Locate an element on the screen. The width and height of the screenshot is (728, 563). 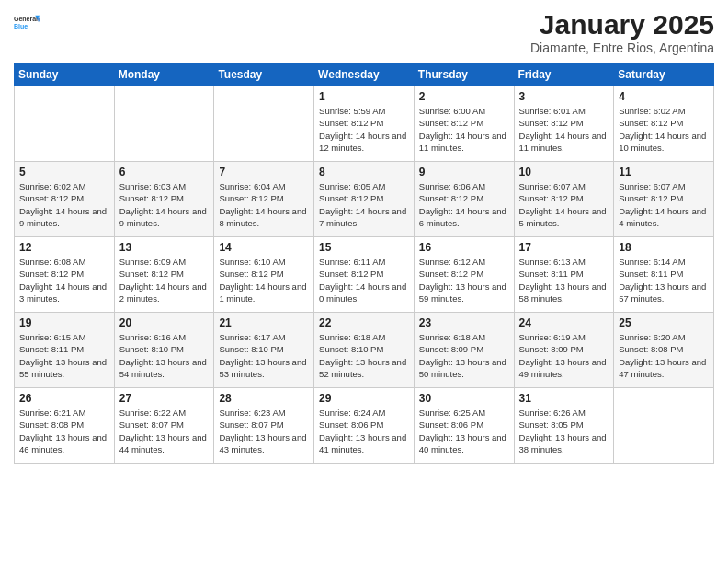
table-row: 3Sunrise: 6:01 AM Sunset: 8:12 PM Daylig… is located at coordinates (564, 124).